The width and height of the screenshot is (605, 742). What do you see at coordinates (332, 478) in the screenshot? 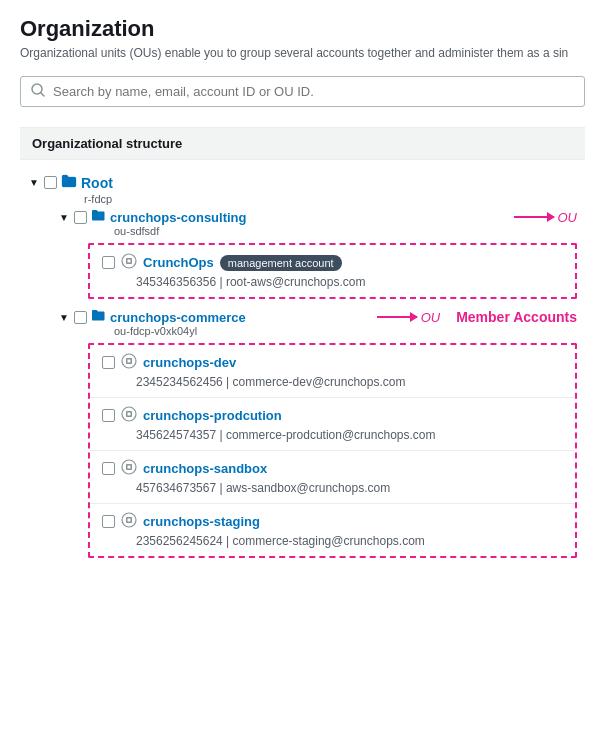
I see `account-sandbox: crunchops-sandbox 457634673567 | aws-san…` at bounding box center [332, 478].